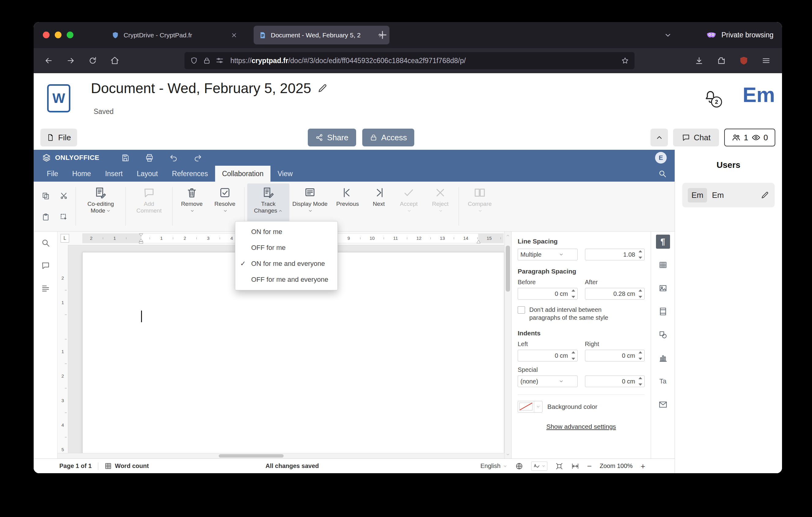 This screenshot has width=812, height=517. I want to click on left-tool-rail, so click(46, 345).